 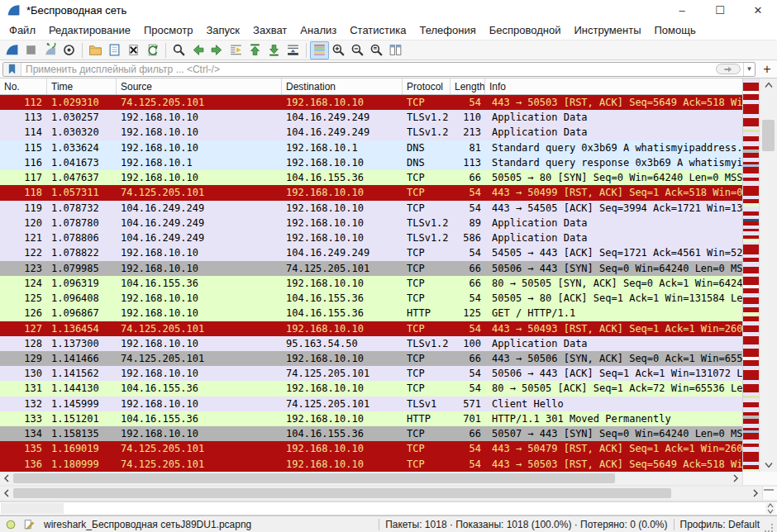 What do you see at coordinates (769, 528) in the screenshot?
I see `resize-grip` at bounding box center [769, 528].